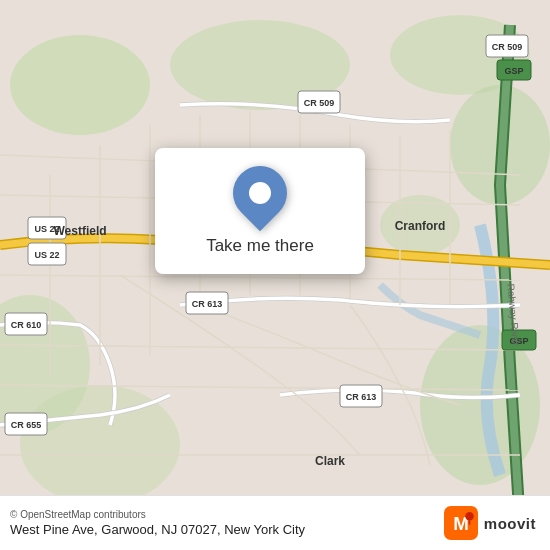  I want to click on popup-card: Take me there, so click(260, 211).